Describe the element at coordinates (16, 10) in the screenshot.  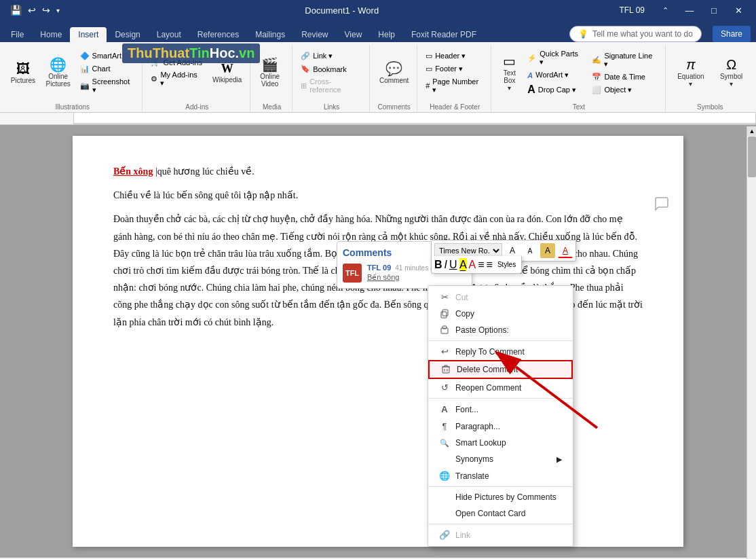
I see `save-quick-btn: 💾` at that location.